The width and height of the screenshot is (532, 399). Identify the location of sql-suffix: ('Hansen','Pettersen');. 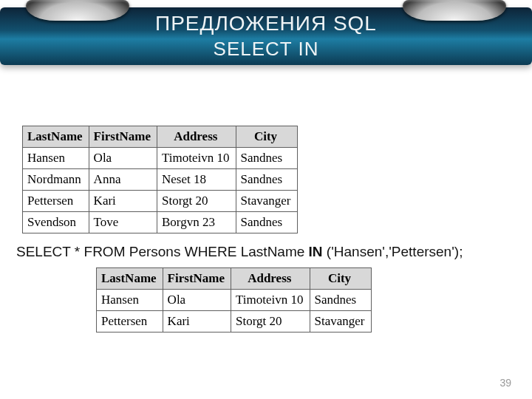
(393, 251).